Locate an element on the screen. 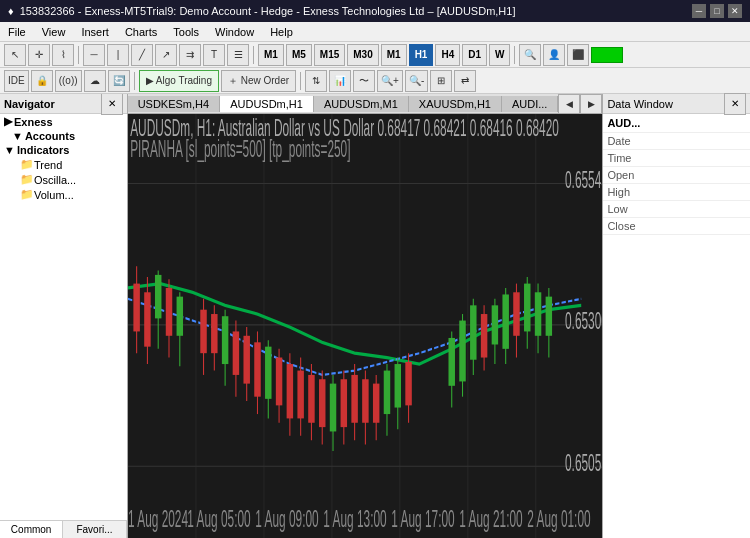 This screenshot has width=750, height=538. level-btn: ⬛ is located at coordinates (578, 55).